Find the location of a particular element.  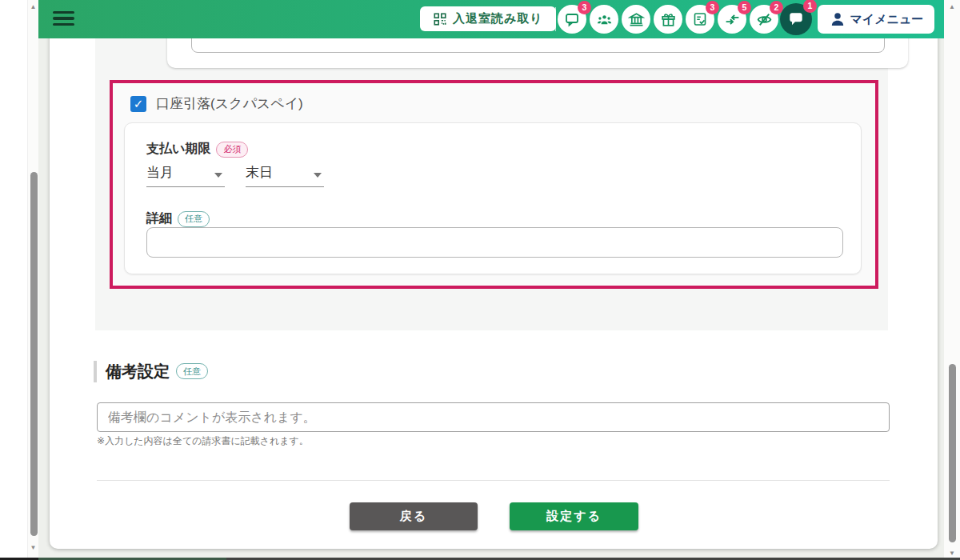

header-icon-people is located at coordinates (604, 19).